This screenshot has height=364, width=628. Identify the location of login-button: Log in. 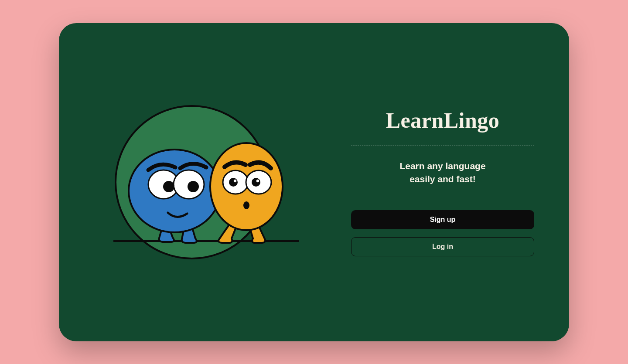
(443, 247).